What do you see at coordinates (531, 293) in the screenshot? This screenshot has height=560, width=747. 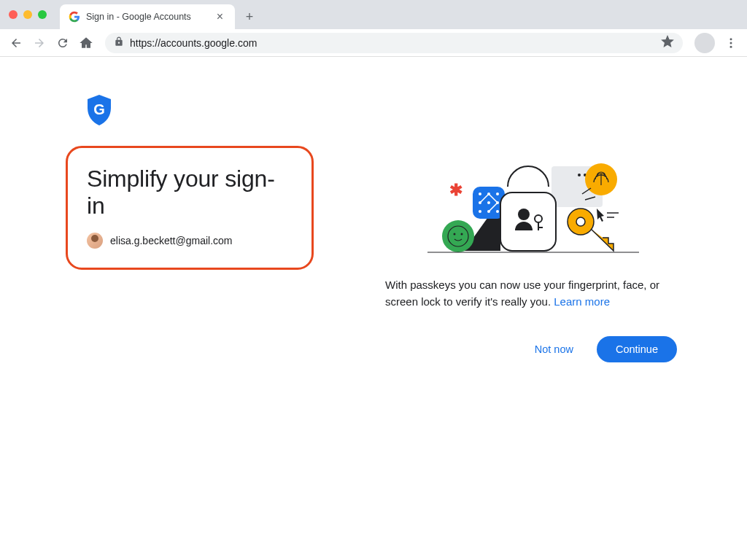 I see `passkey-description: With passkeys you can now use your finge…` at bounding box center [531, 293].